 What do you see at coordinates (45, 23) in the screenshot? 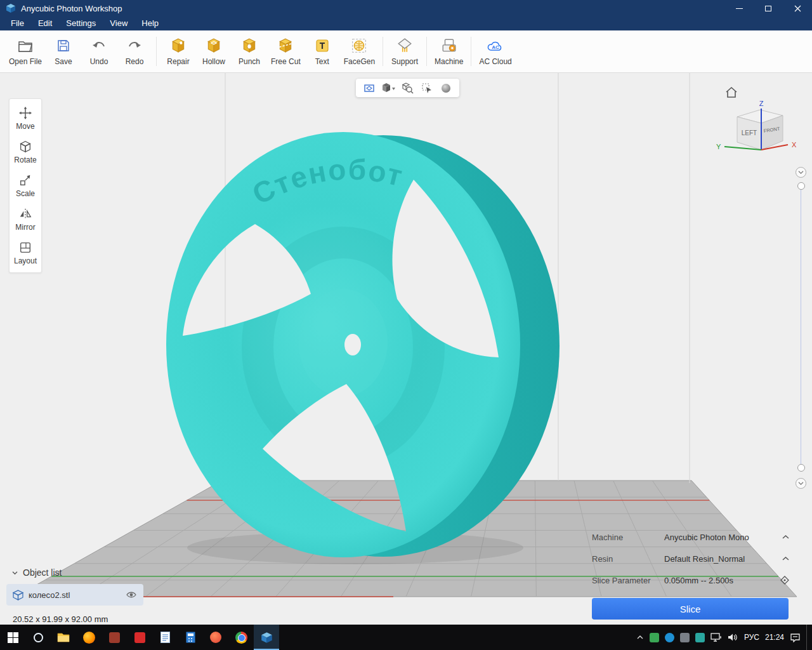
I see `menu-edit: Edit` at bounding box center [45, 23].